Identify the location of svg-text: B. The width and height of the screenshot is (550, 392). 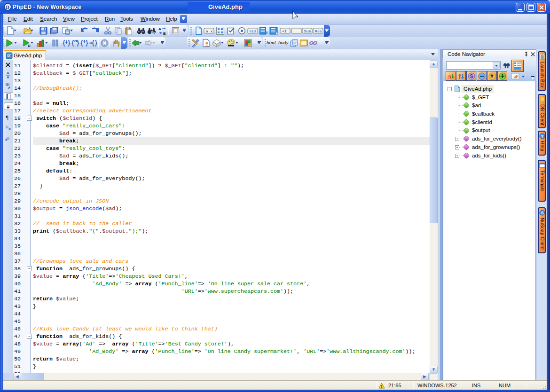
(165, 34).